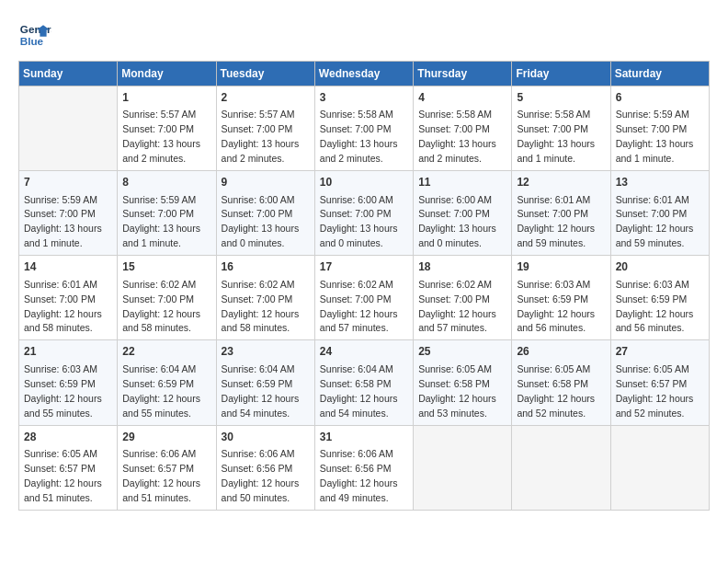 This screenshot has height=563, width=728. Describe the element at coordinates (68, 182) in the screenshot. I see `day-number: 7` at that location.